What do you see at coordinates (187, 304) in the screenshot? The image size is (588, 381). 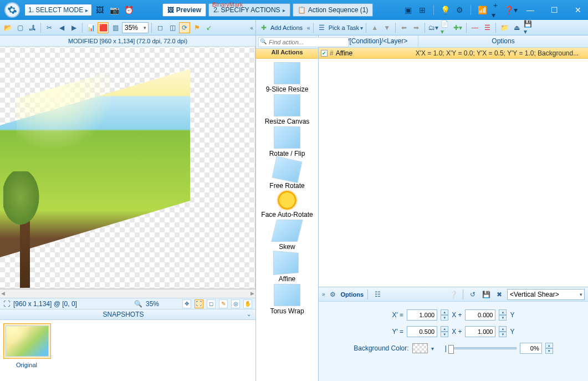 I see `move-icon: ✥` at bounding box center [187, 304].